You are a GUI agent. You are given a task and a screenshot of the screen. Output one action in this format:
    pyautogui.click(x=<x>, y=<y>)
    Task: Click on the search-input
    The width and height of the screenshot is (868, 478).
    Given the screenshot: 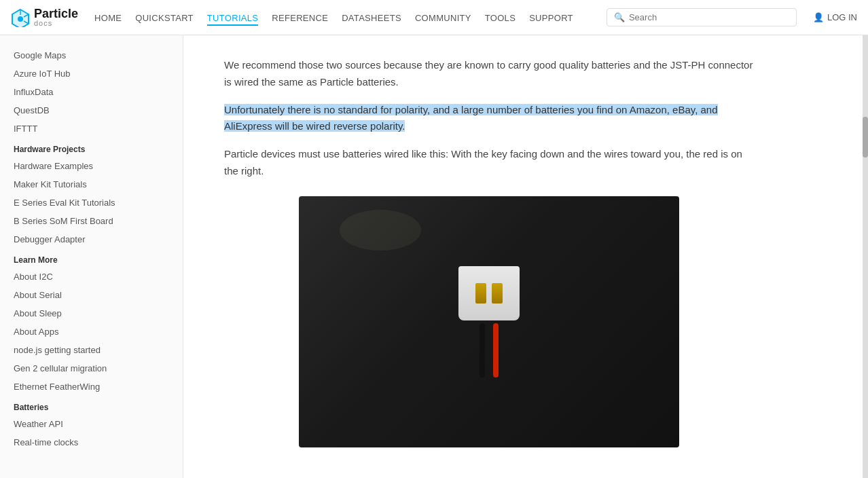 What is the action you would take?
    pyautogui.click(x=709, y=18)
    